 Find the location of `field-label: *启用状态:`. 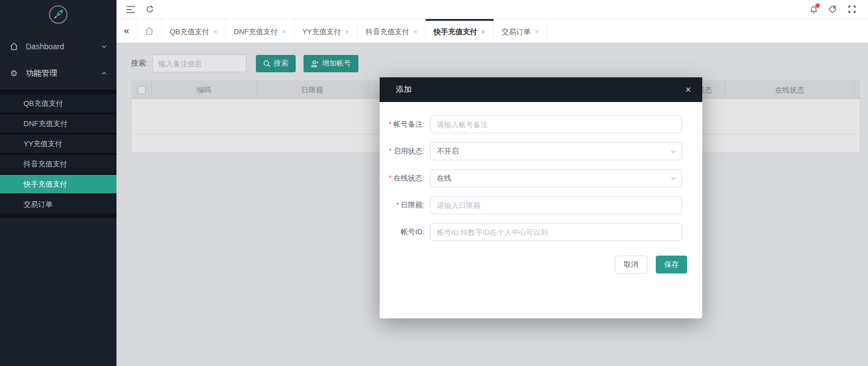

field-label: *启用状态: is located at coordinates (405, 151).